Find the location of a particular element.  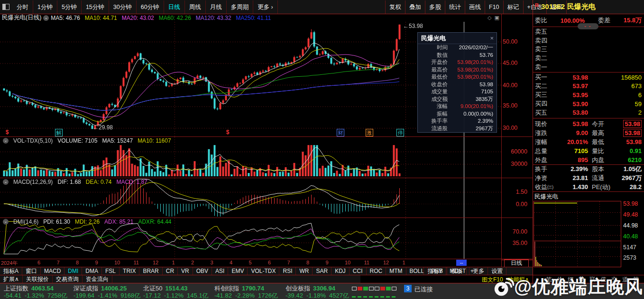

indicator-tab: EMV is located at coordinates (238, 271).